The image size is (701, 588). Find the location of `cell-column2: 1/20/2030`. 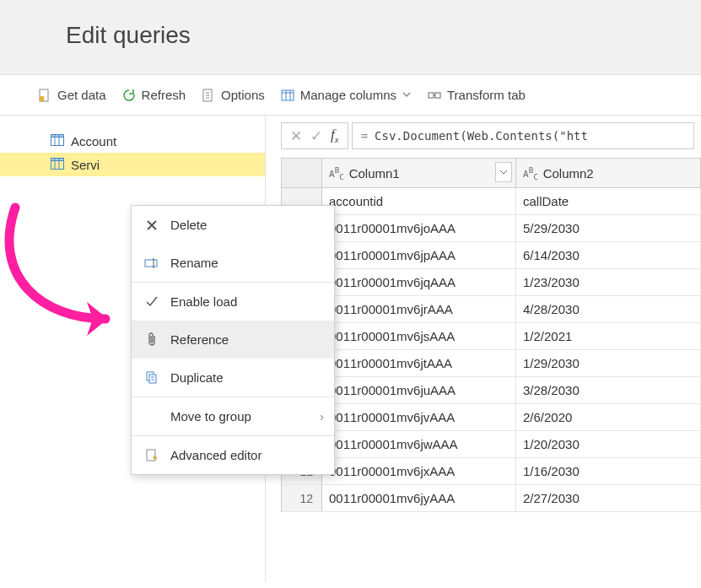

cell-column2: 1/20/2030 is located at coordinates (609, 444).